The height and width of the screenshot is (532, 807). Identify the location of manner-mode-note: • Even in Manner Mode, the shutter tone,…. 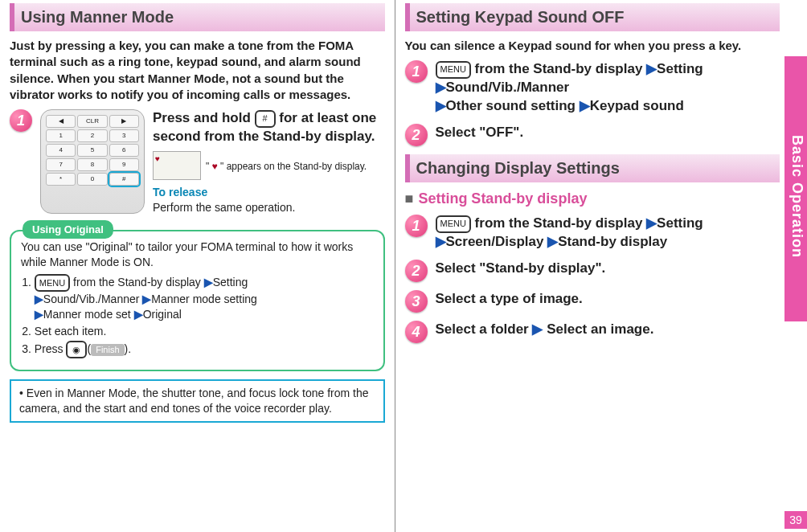
(198, 401).